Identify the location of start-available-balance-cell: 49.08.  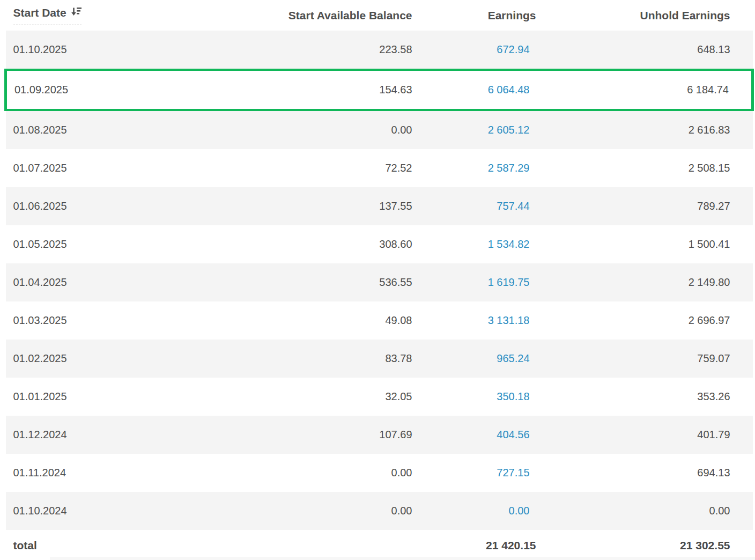
(316, 321).